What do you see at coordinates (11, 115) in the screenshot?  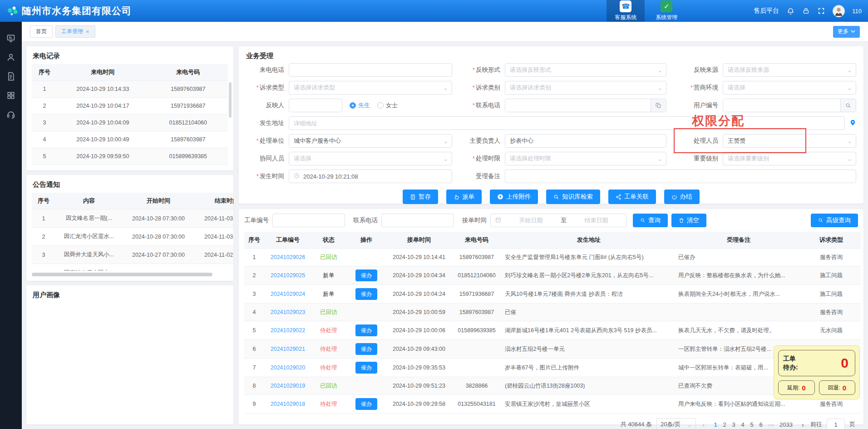 I see `headset-icon` at bounding box center [11, 115].